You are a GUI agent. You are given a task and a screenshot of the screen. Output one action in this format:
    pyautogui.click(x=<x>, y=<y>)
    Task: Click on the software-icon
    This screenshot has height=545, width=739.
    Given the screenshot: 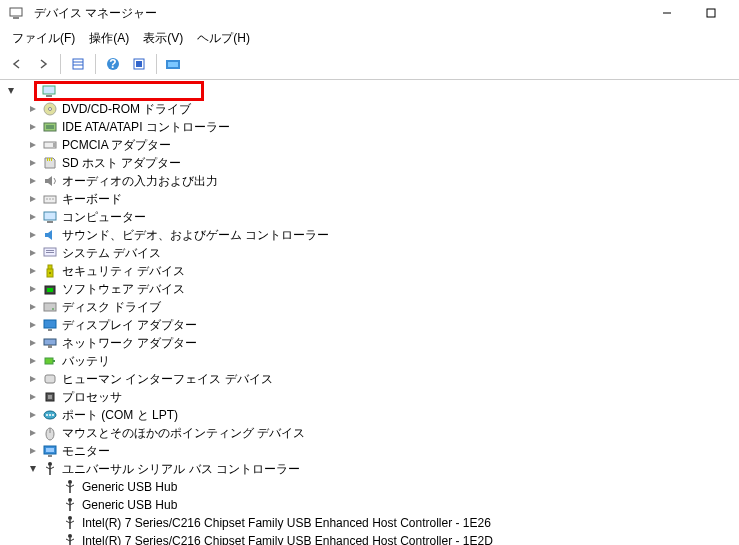 What is the action you would take?
    pyautogui.click(x=50, y=289)
    